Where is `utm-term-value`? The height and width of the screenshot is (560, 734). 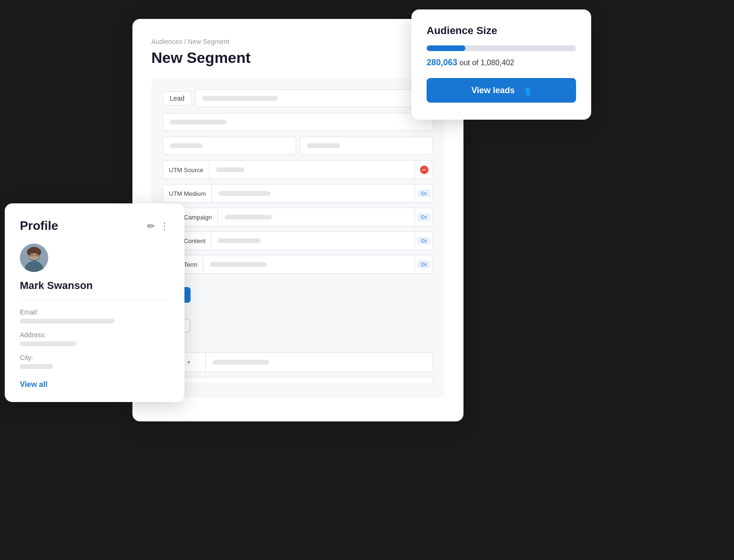 utm-term-value is located at coordinates (309, 264).